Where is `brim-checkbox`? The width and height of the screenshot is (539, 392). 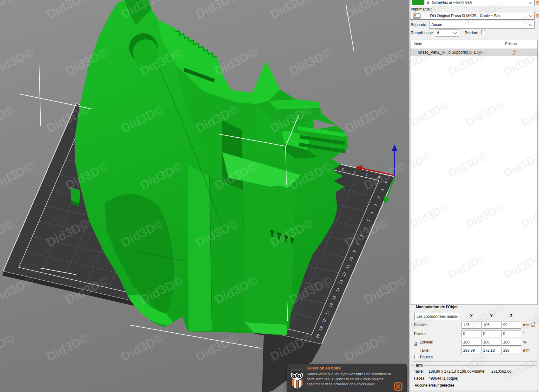 brim-checkbox is located at coordinates (483, 32).